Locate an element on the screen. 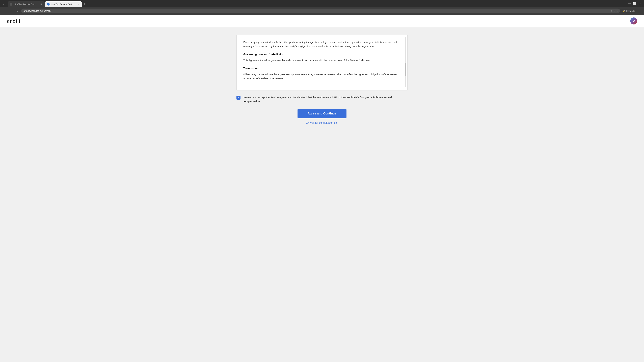  address-bar-row: ← → ↻ arc.dev/service-agreement ★ □ ↓ 🕵 … is located at coordinates (322, 11).